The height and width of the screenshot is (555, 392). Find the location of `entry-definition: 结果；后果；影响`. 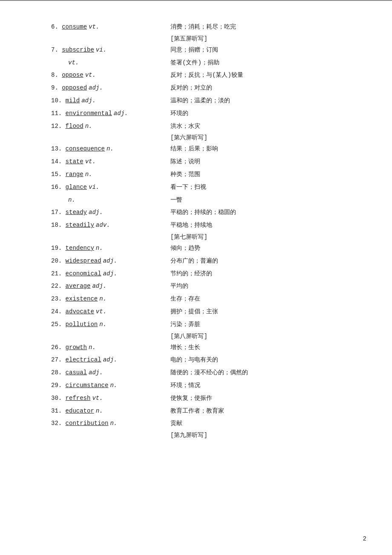

entry-definition: 结果；后果；影响 is located at coordinates (256, 149).